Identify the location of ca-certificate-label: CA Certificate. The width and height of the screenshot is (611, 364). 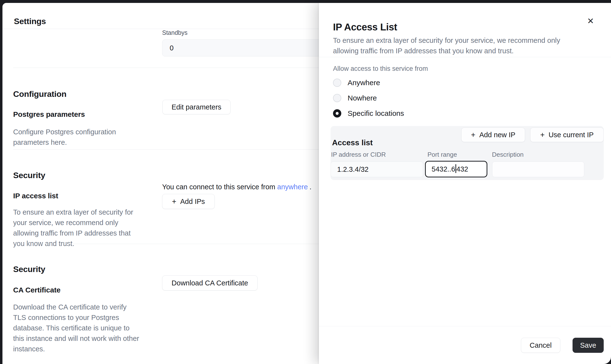
(37, 290).